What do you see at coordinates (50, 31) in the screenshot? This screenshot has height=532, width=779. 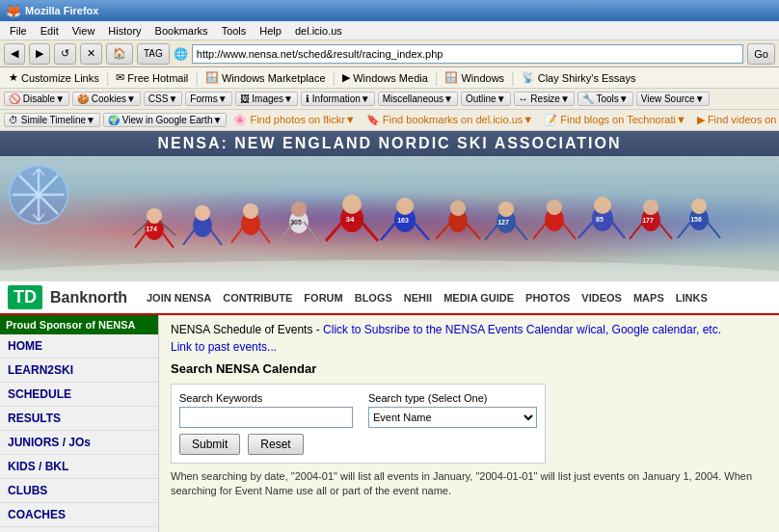 I see `menu-edit: Edit` at bounding box center [50, 31].